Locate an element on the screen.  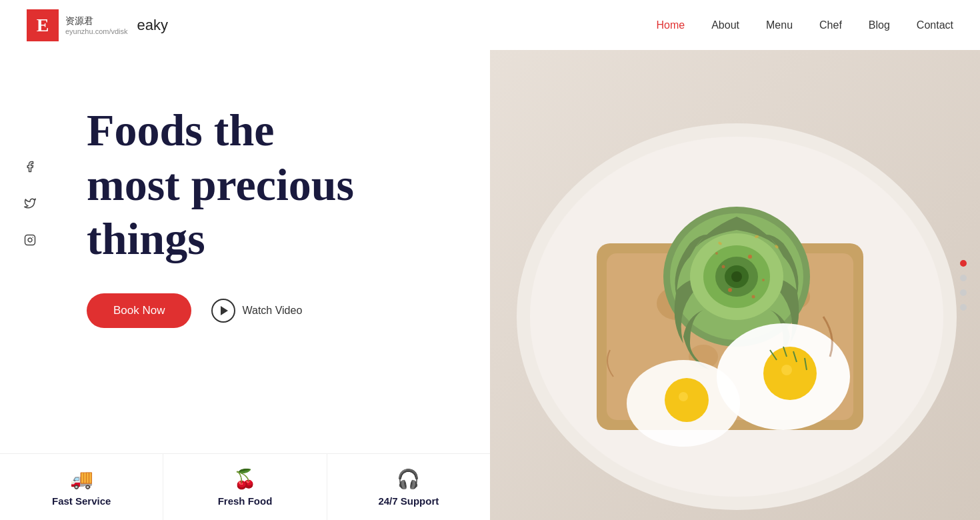
slider-dots is located at coordinates (963, 285).